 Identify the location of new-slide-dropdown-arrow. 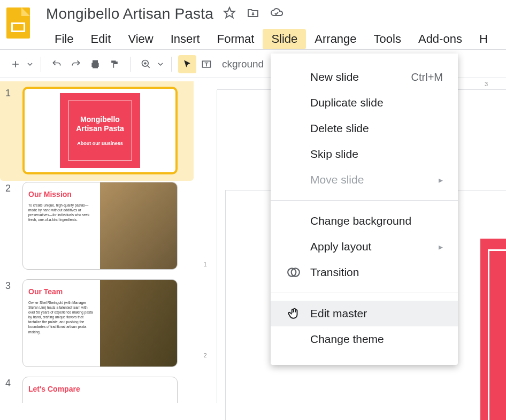
(30, 64).